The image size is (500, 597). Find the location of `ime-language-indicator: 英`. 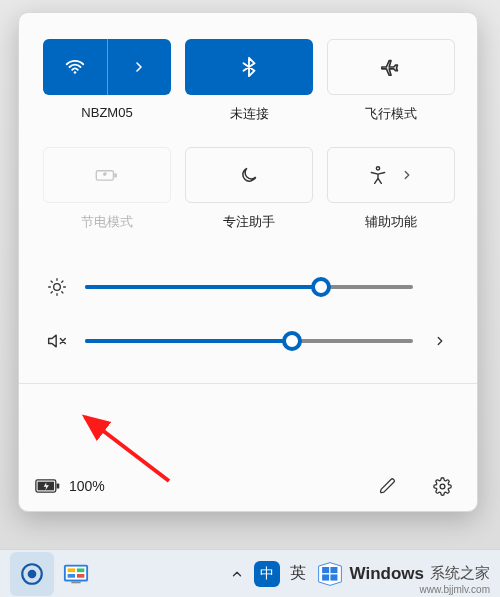

ime-language-indicator: 英 is located at coordinates (298, 574).